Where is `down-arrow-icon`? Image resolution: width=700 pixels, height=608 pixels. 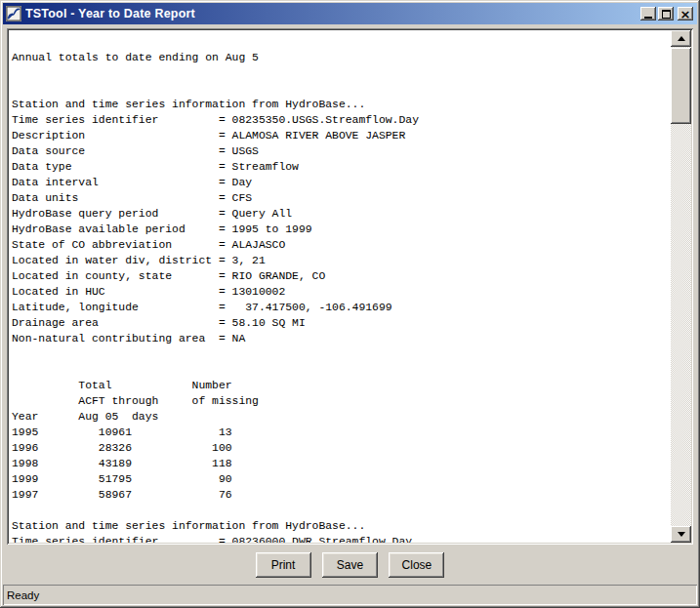 down-arrow-icon is located at coordinates (681, 535).